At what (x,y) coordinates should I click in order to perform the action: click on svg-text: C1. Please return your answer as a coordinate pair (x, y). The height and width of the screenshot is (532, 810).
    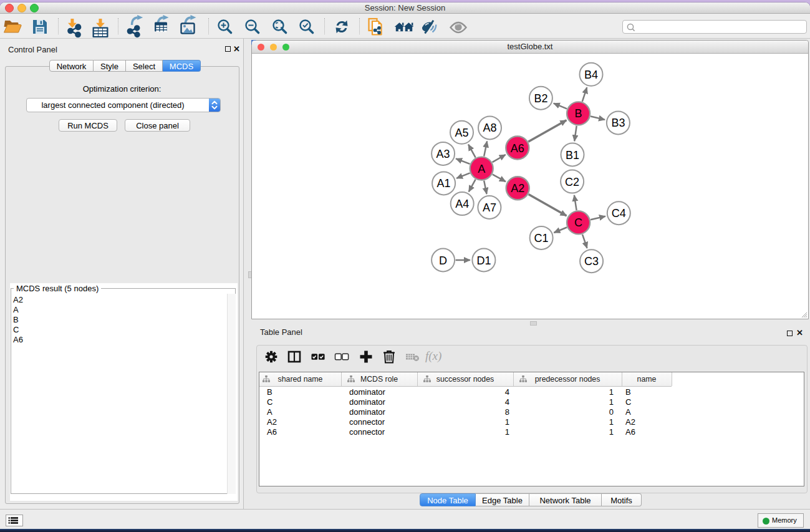
    Looking at the image, I should click on (541, 238).